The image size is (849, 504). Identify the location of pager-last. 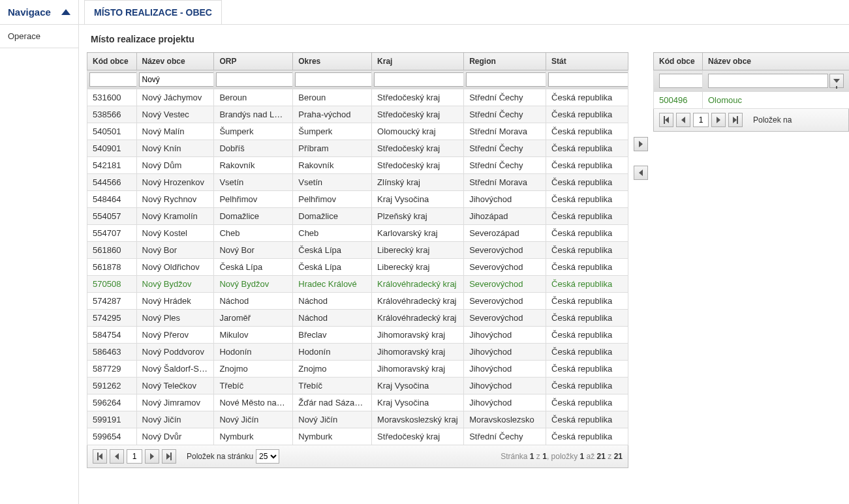
(169, 456).